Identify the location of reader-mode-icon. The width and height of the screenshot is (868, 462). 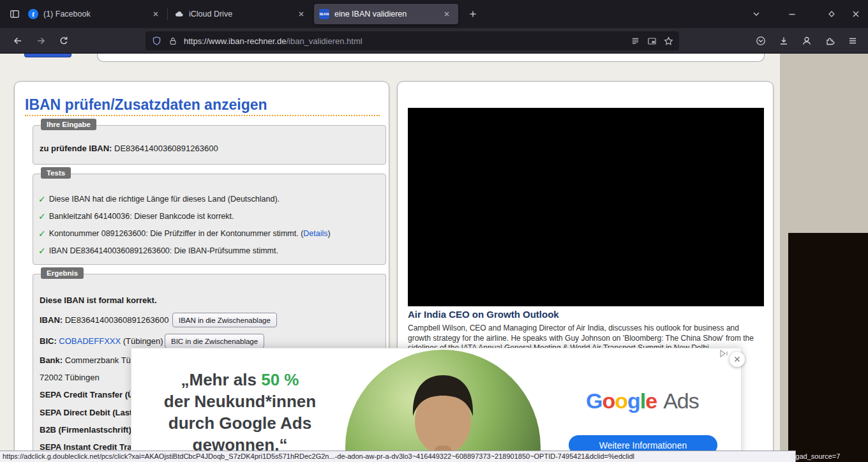
(635, 41).